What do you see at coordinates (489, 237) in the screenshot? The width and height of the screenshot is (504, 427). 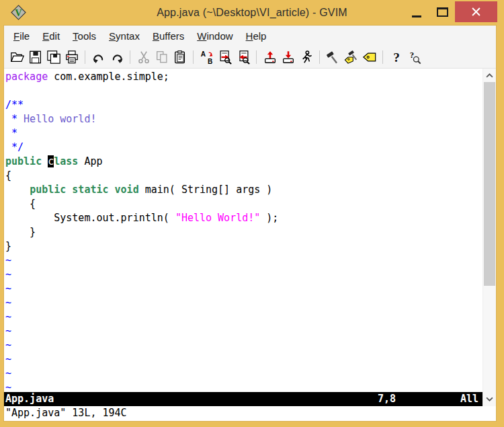 I see `scrollbar` at bounding box center [489, 237].